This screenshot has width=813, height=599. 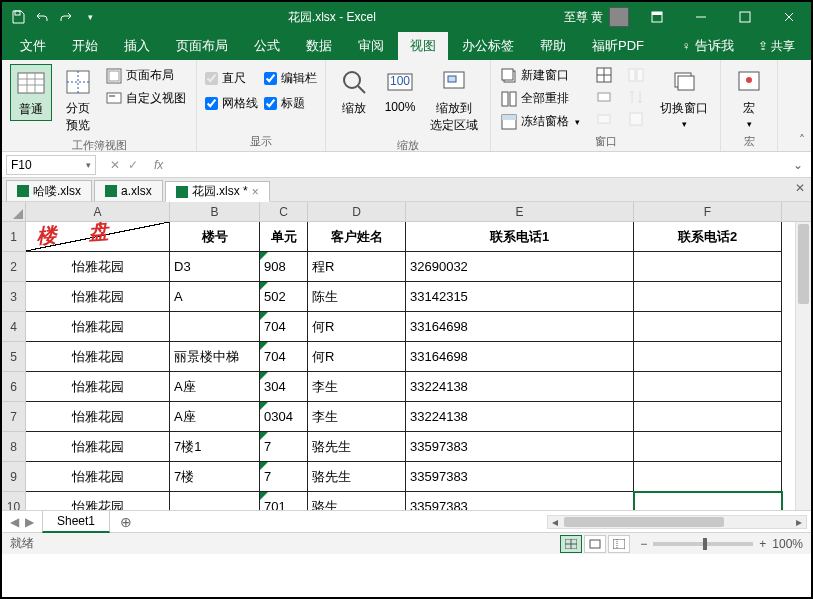 What do you see at coordinates (357, 357) in the screenshot?
I see `cell: 何R` at bounding box center [357, 357].